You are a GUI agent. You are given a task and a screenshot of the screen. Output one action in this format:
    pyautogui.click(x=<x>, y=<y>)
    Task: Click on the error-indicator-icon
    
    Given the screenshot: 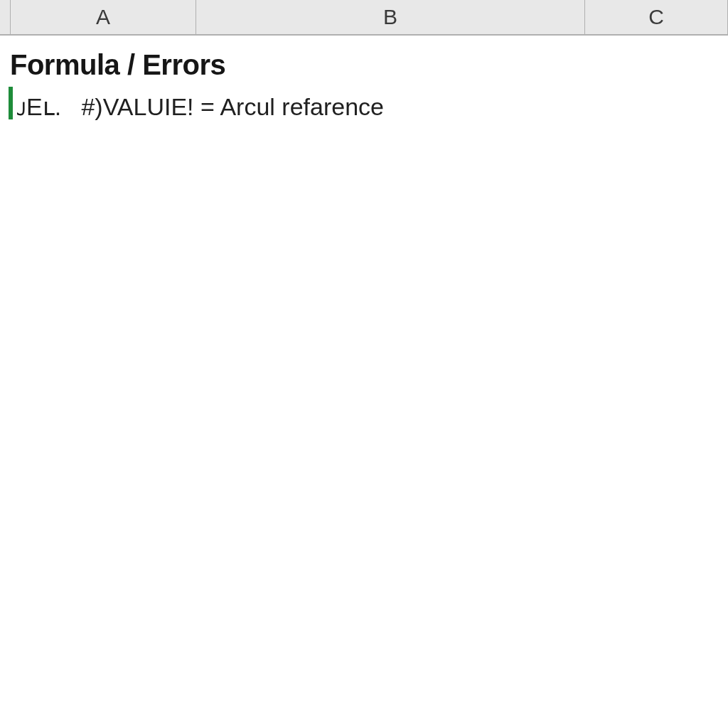 What is the action you would take?
    pyautogui.click(x=11, y=103)
    